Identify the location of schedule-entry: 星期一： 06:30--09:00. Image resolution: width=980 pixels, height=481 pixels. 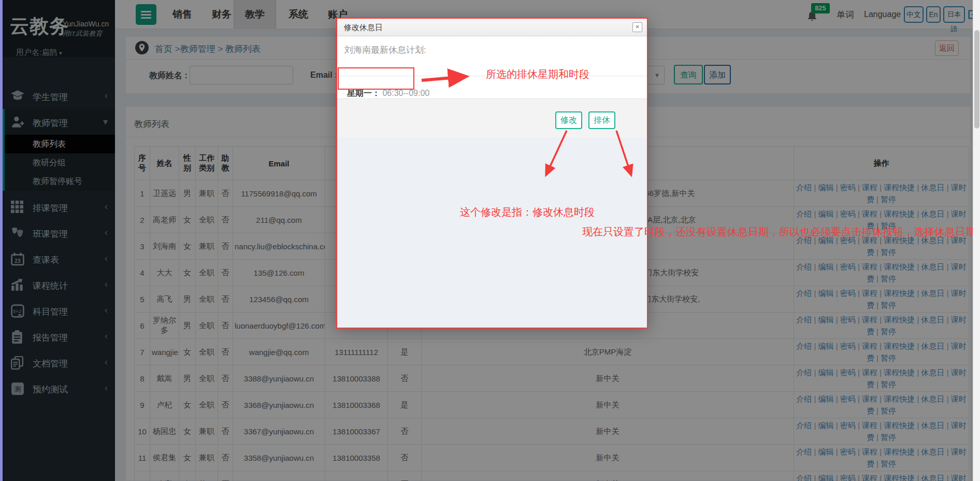
(388, 93).